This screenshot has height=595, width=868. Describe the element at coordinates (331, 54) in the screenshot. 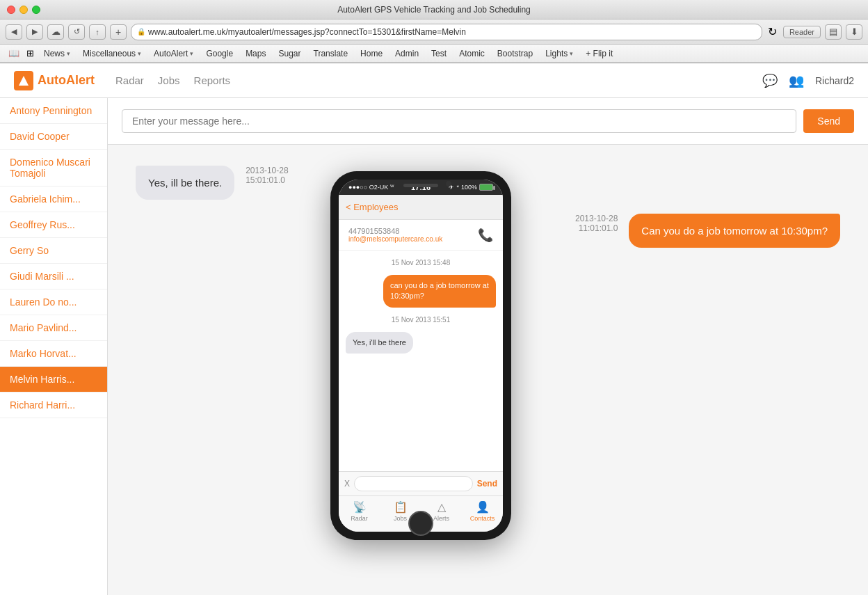

I see `bookmark-translate: Translate` at that location.